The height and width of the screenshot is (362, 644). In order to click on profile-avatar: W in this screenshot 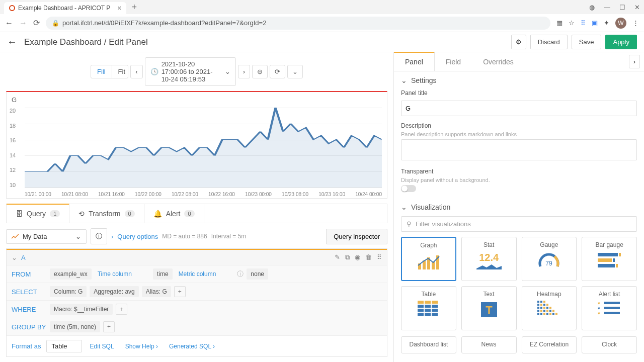, I will do `click(621, 23)`.